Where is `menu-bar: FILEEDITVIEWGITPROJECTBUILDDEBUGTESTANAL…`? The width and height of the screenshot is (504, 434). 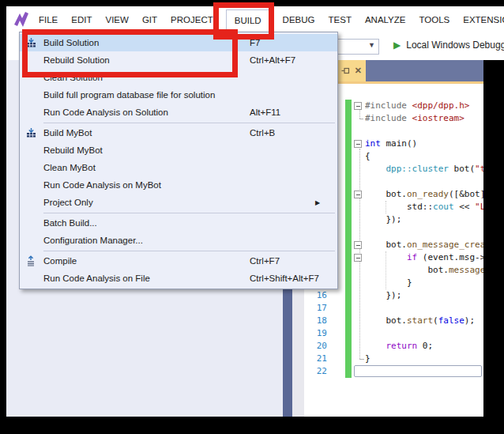 menu-bar: FILEEDITVIEWGITPROJECTBUILDDEBUGTESTANAL… is located at coordinates (255, 20).